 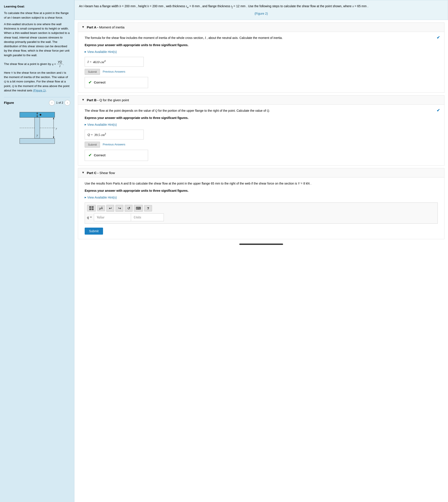 I want to click on part-b-correct-label: Correct, so click(x=99, y=155).